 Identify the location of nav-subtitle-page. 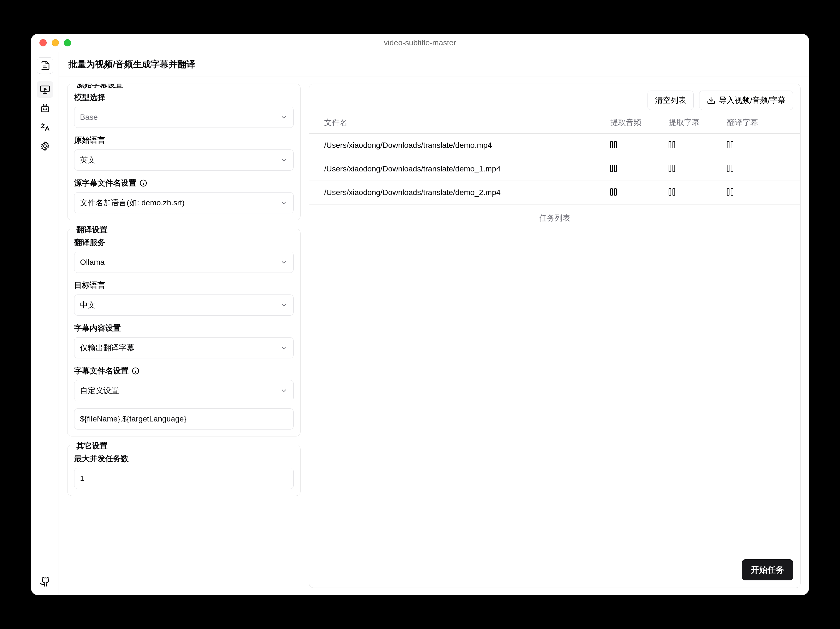
(45, 90).